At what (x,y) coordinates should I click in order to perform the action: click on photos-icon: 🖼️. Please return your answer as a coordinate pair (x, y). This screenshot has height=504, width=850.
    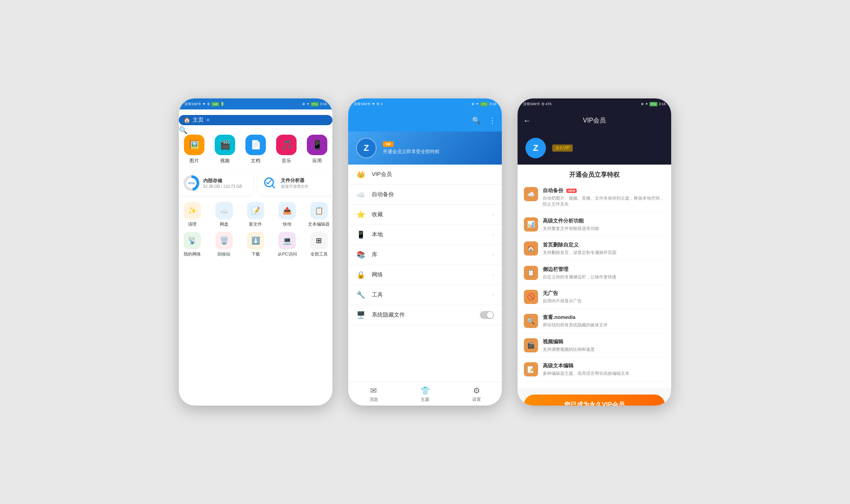
    Looking at the image, I should click on (194, 145).